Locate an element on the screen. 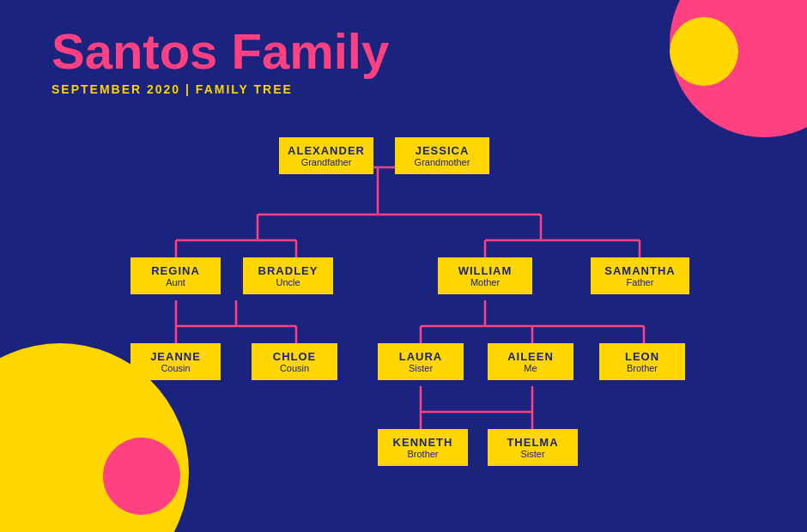 The height and width of the screenshot is (532, 807). node-samantha: SAMANTHA Father is located at coordinates (640, 276).